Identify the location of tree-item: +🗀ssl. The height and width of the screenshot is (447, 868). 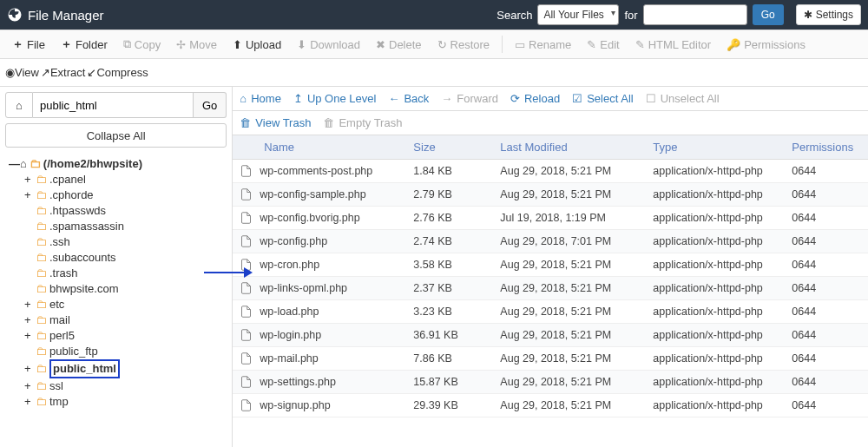
(125, 386).